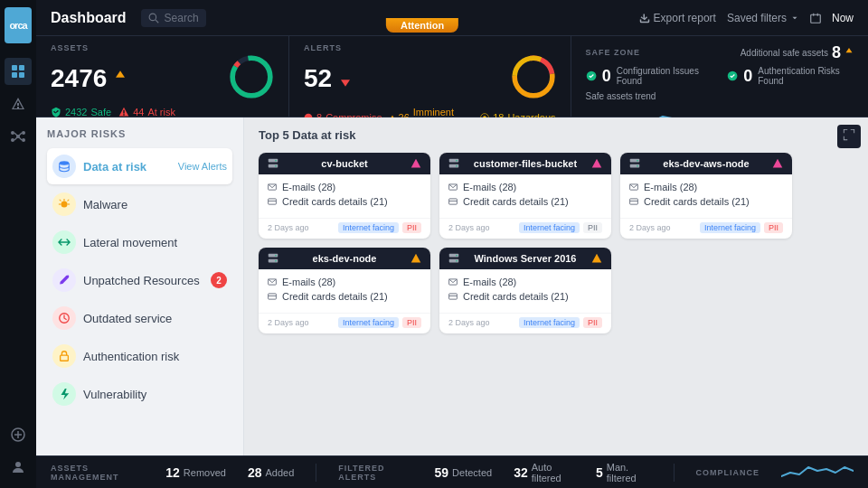 The height and width of the screenshot is (488, 868). I want to click on export-label: Export report, so click(685, 18).